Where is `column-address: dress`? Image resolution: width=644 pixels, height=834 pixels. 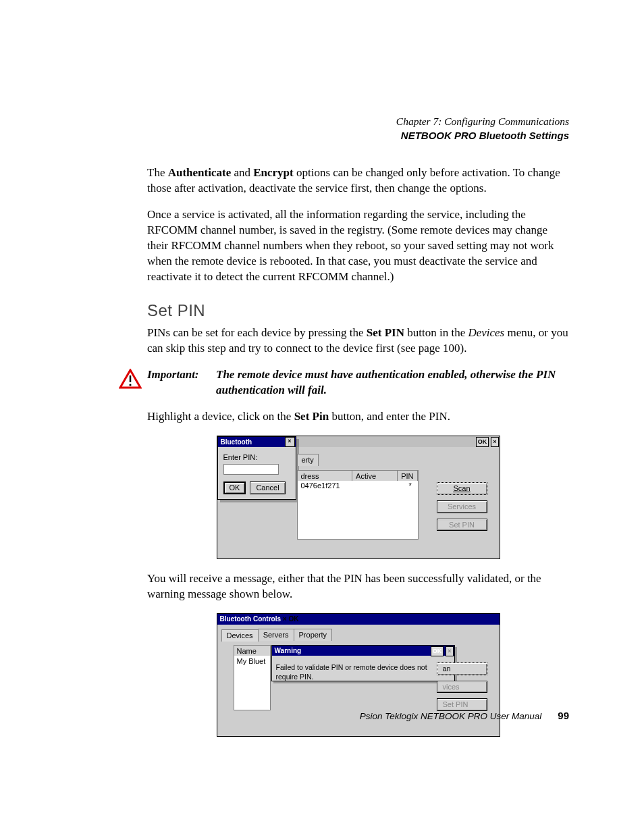
column-address: dress is located at coordinates (325, 476).